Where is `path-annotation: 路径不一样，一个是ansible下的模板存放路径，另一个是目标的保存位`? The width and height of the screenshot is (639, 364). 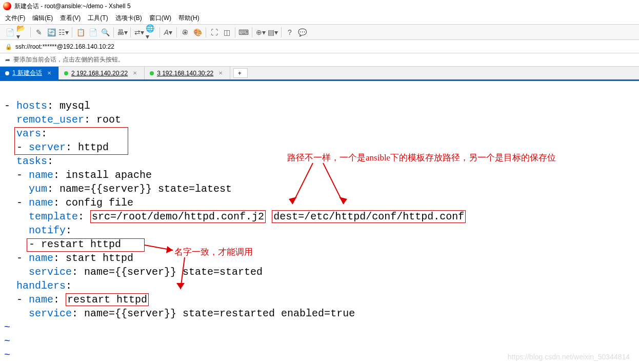
path-annotation: 路径不一样，一个是ansible下的模板存放路径，另一个是目标的保存位 is located at coordinates (422, 158).